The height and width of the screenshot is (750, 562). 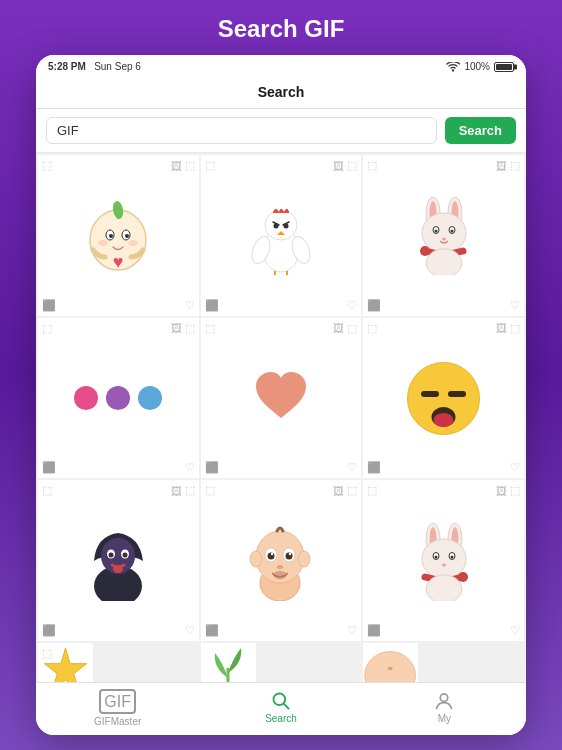 What do you see at coordinates (49, 491) in the screenshot?
I see `corner-icon-7: ⬚` at bounding box center [49, 491].